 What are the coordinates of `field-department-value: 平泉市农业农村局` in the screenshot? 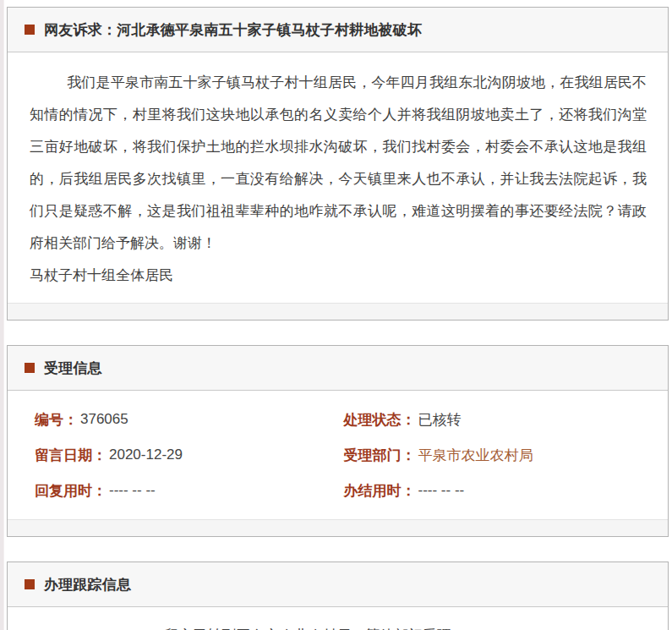 It's located at (476, 455).